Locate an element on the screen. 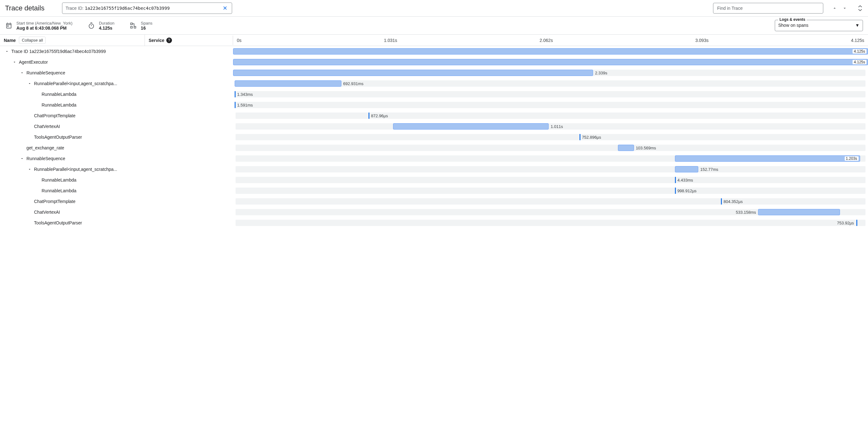 This screenshot has width=868, height=423. span-row: ToolsAgentOutputParser752.896µs is located at coordinates (434, 137).